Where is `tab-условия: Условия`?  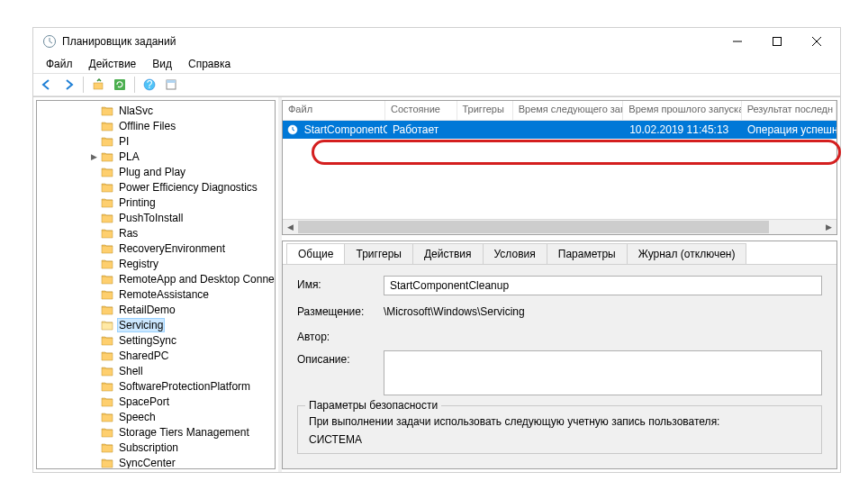 tab-условия: Условия is located at coordinates (515, 254).